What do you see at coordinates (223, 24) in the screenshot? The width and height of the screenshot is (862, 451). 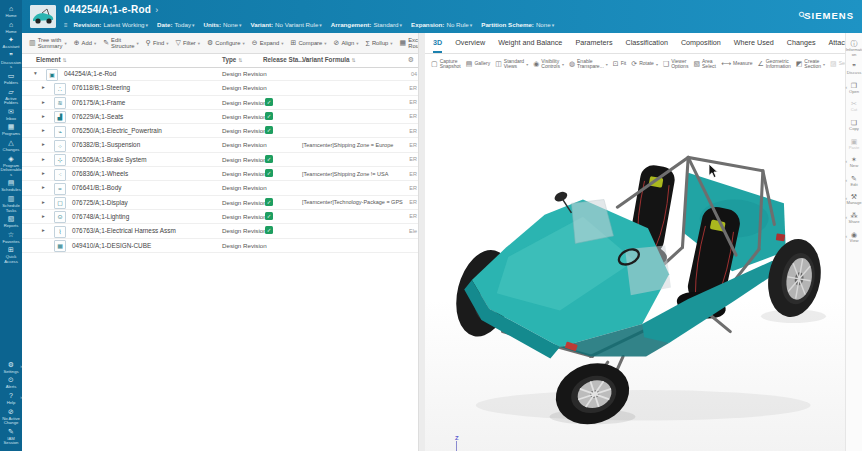 I see `config-units: Units:None▾` at bounding box center [223, 24].